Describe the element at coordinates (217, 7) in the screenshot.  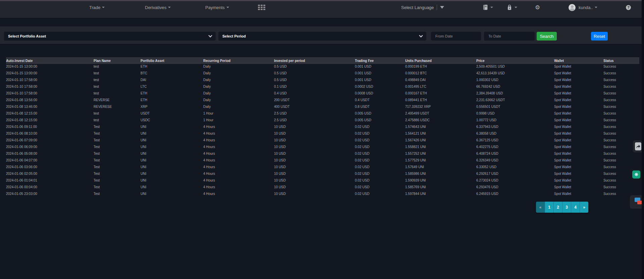
I see `nav-payments: Payments` at that location.